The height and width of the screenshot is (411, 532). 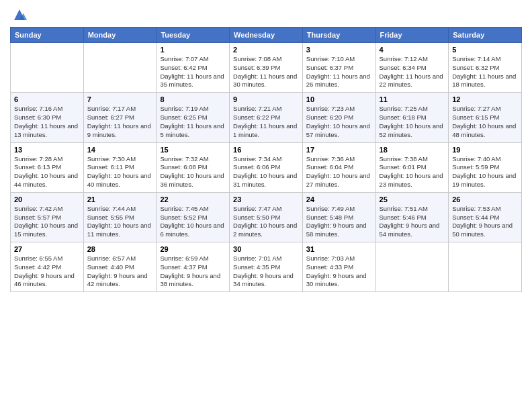 I want to click on calendar-cell: 7Sunrise: 7:17 AMSunset: 6:27 PMDaylight…, so click(x=120, y=118).